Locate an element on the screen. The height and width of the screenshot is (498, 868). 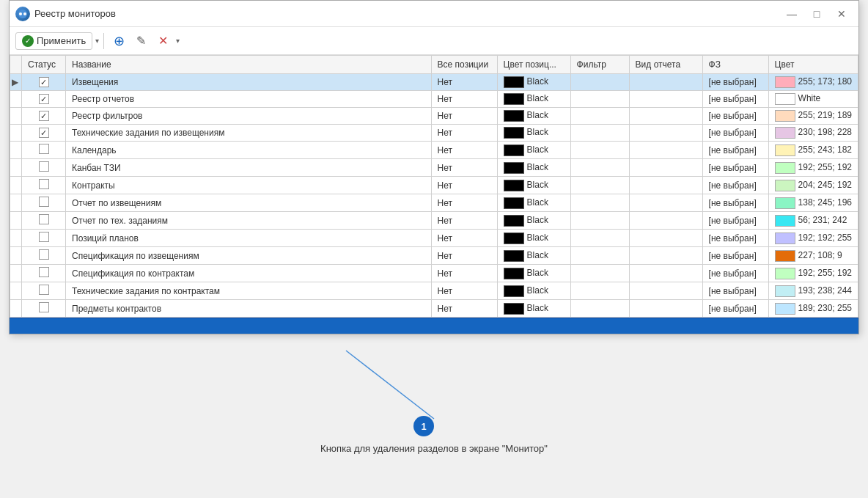
table-row: Позиций плановНетBlack[не выбран]192; 19… is located at coordinates (434, 238).